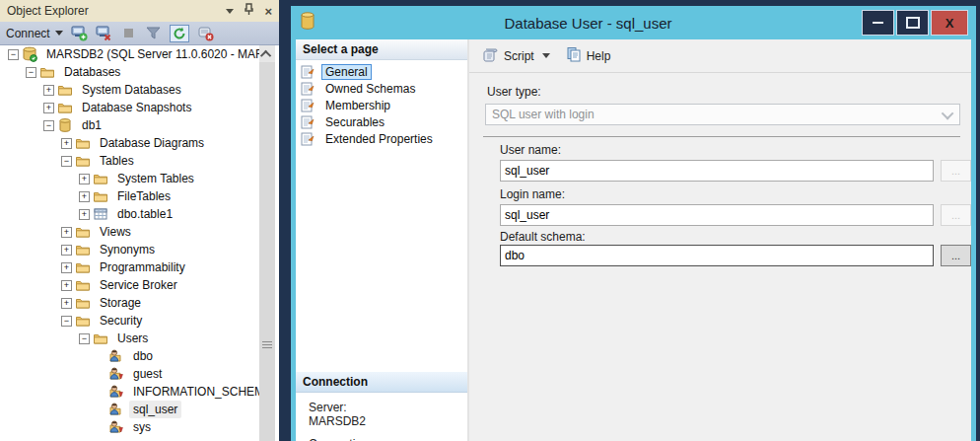 The image size is (980, 441). I want to click on table-icon, so click(101, 214).